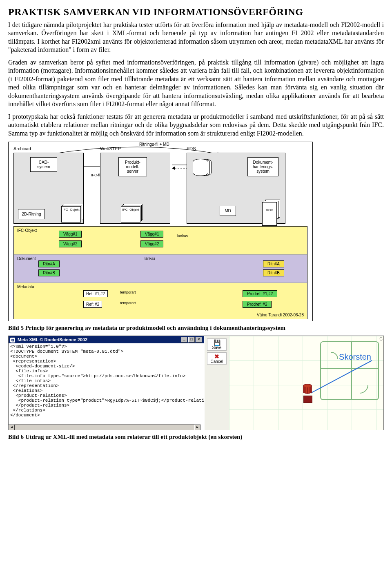 The image size is (392, 585). Describe the element at coordinates (274, 273) in the screenshot. I see `box-ritn-b-right: Ritn#B` at that location.